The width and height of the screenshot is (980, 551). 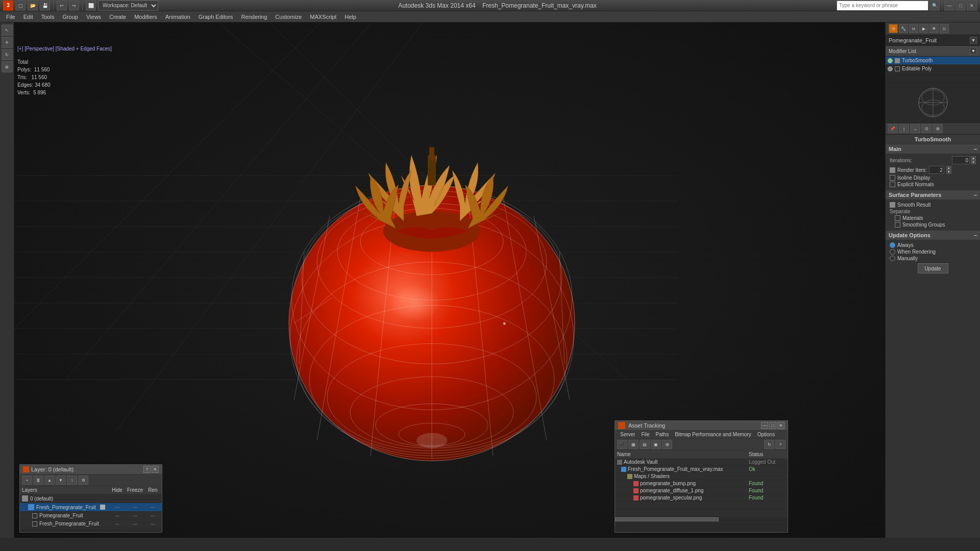 What do you see at coordinates (766, 435) in the screenshot?
I see `asset-menu-options: Options` at bounding box center [766, 435].